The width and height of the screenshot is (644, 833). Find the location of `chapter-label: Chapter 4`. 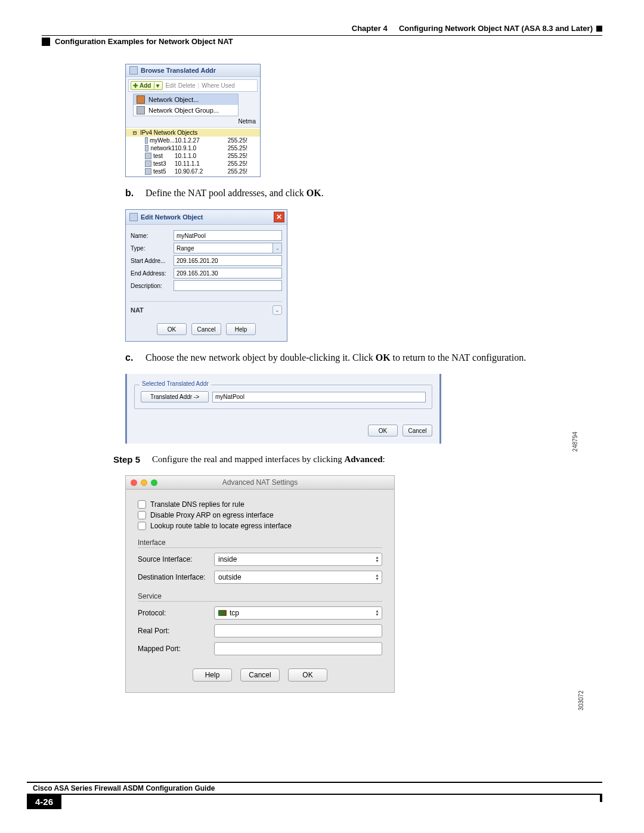

chapter-label: Chapter 4 is located at coordinates (370, 29).